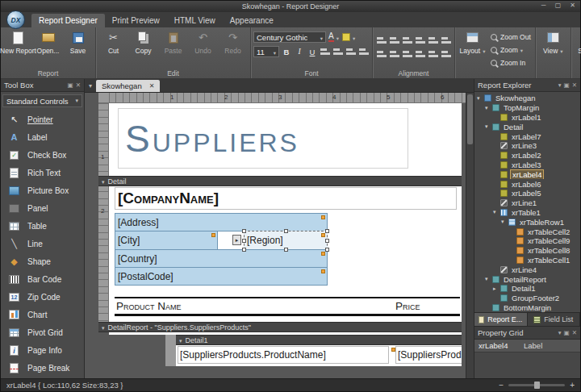 This screenshot has width=581, height=392. What do you see at coordinates (221, 276) in the screenshot?
I see `postal-code-cell: [PostalCode]` at bounding box center [221, 276].